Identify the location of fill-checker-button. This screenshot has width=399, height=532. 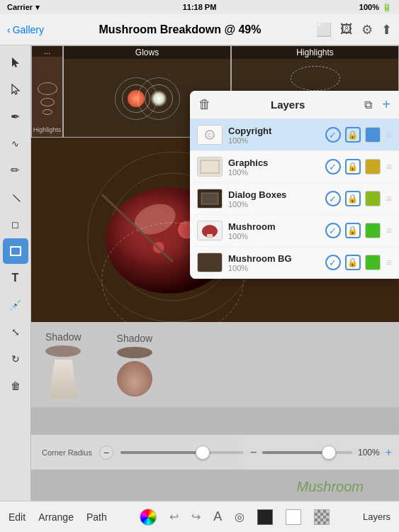
(322, 517).